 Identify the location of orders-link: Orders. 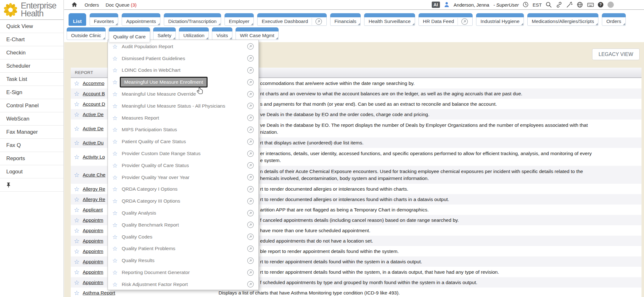
(92, 5).